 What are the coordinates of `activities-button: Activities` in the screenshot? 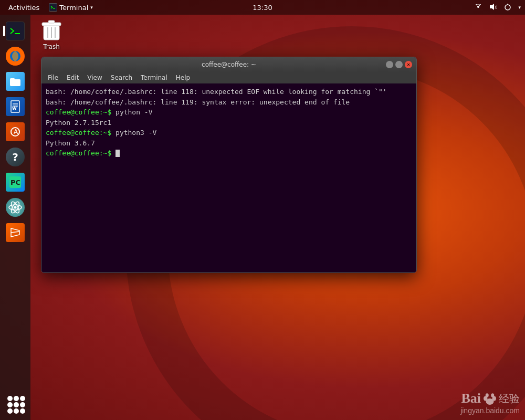 It's located at (24, 7).